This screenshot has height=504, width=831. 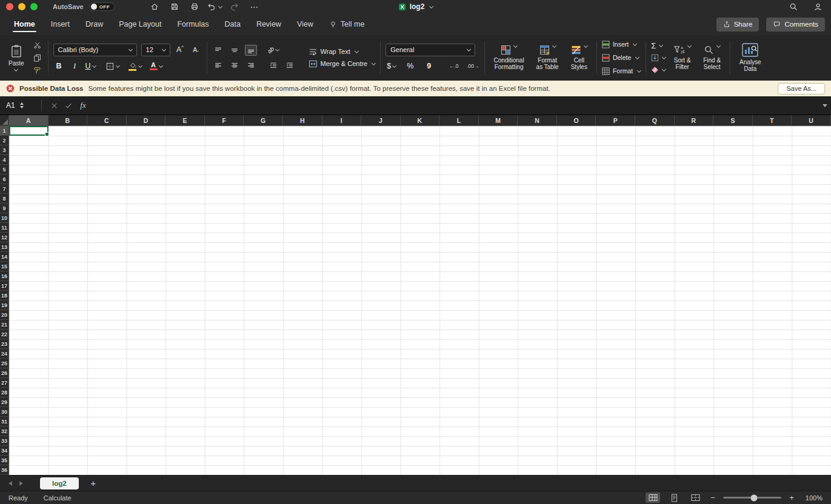 What do you see at coordinates (10, 7) in the screenshot?
I see `close-window-button` at bounding box center [10, 7].